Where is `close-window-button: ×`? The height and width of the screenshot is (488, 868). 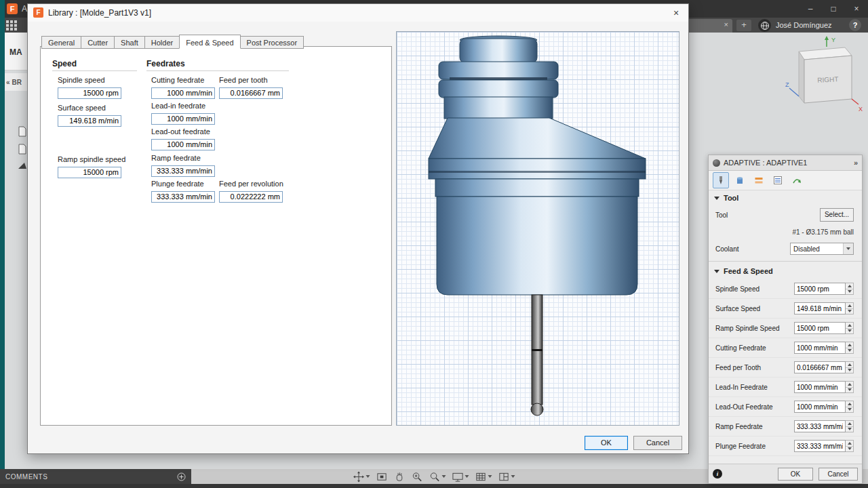
close-window-button: × is located at coordinates (856, 9).